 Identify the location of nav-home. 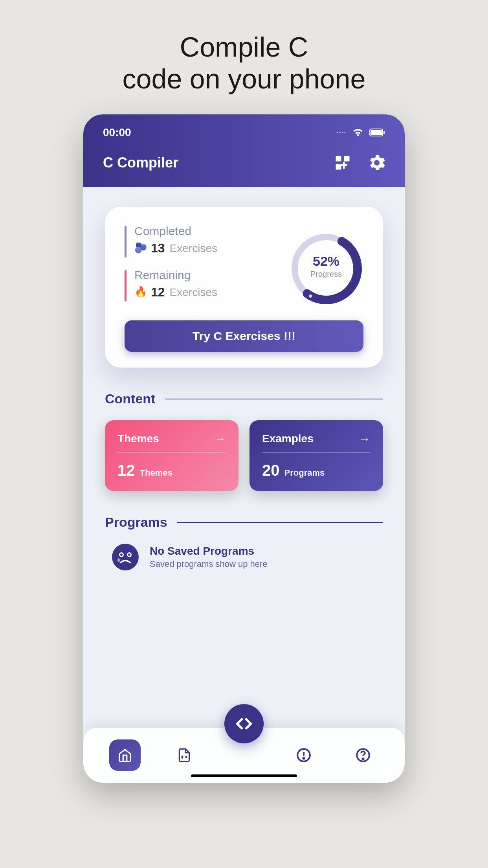
(125, 755).